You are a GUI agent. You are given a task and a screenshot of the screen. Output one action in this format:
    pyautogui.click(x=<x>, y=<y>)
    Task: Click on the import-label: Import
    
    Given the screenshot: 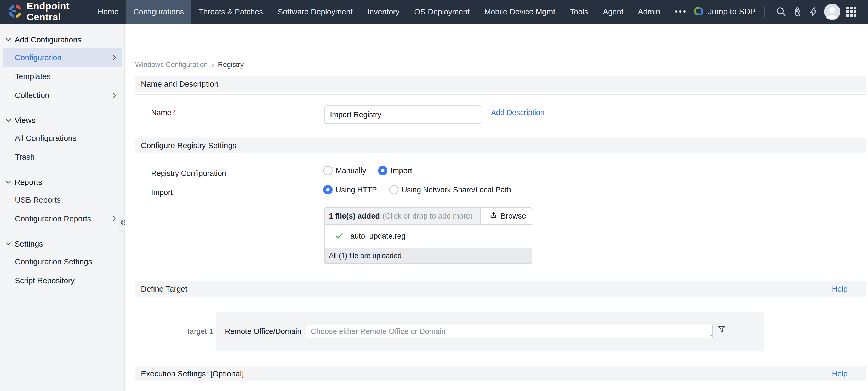 What is the action you would take?
    pyautogui.click(x=162, y=192)
    